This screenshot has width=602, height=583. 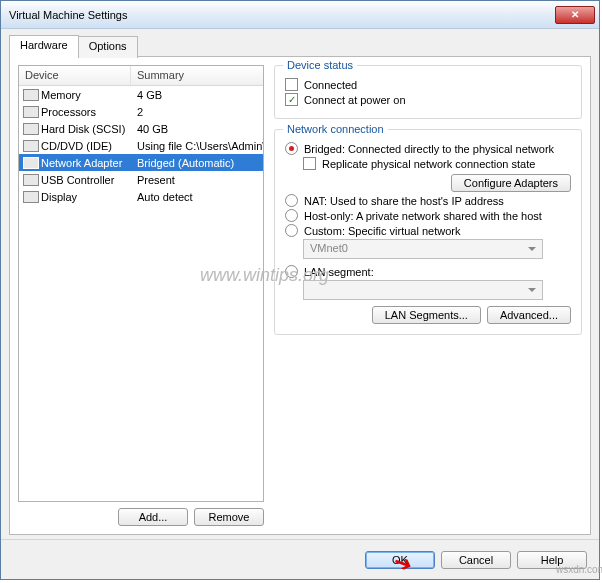 I want to click on disc-icon, so click(x=31, y=146).